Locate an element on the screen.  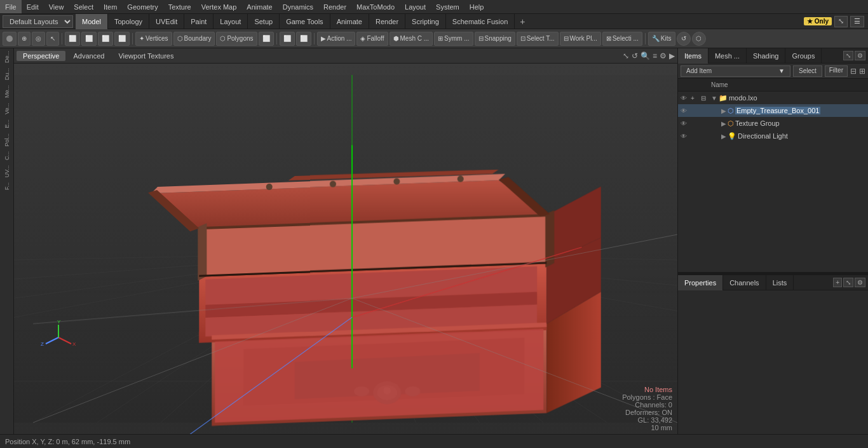
expand-arrow-texture: ▶ is located at coordinates (724, 123).